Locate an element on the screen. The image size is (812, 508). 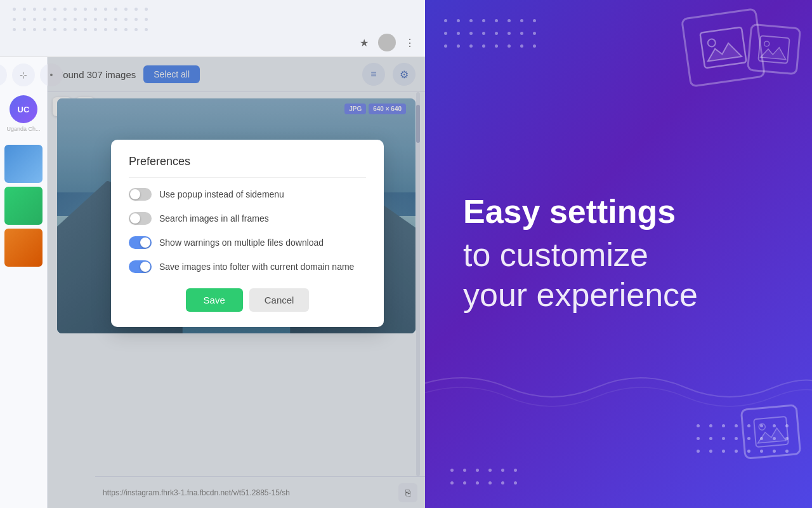
save-button: Save is located at coordinates (214, 300).